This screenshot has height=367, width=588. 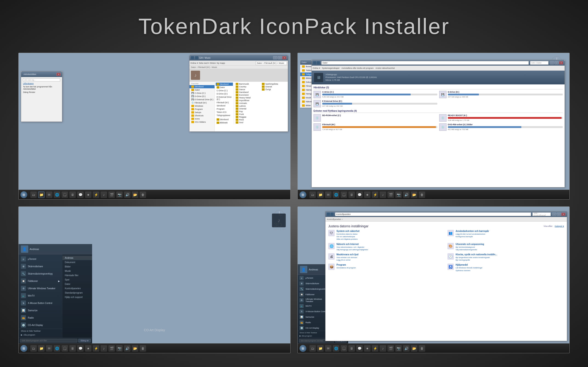 What do you see at coordinates (383, 349) in the screenshot?
I see `tb4-icon-10: ♪` at bounding box center [383, 349].